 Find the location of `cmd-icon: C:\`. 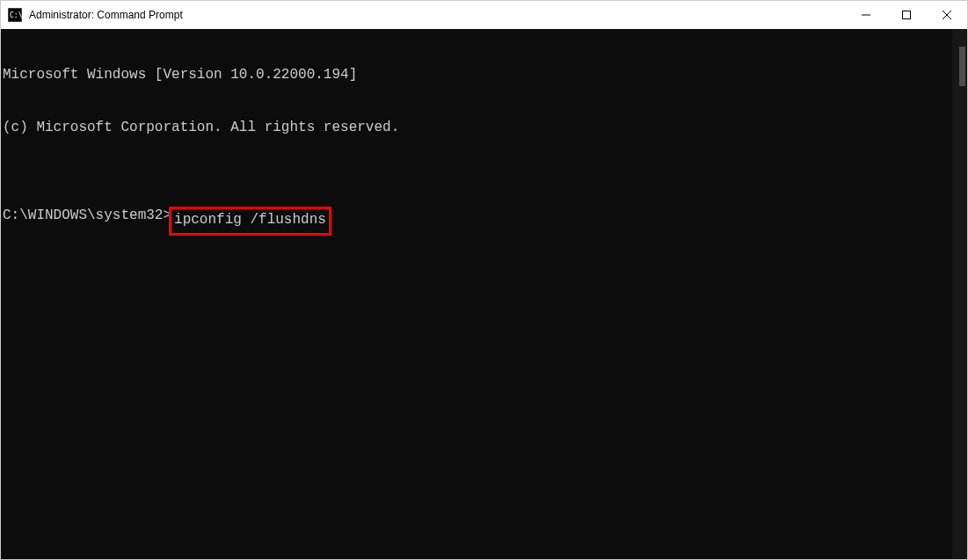

cmd-icon: C:\ is located at coordinates (15, 15).